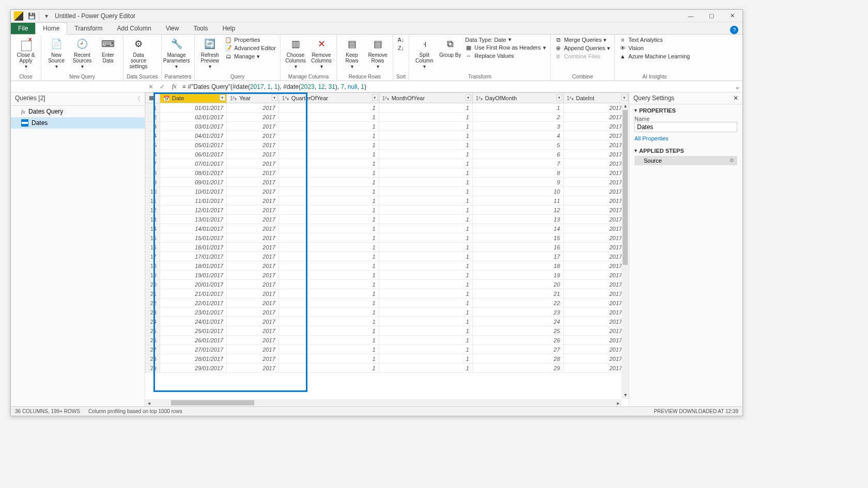 Image resolution: width=868 pixels, height=488 pixels. Describe the element at coordinates (388, 368) in the screenshot. I see `table-row: 2929/01/20172017112920170` at that location.